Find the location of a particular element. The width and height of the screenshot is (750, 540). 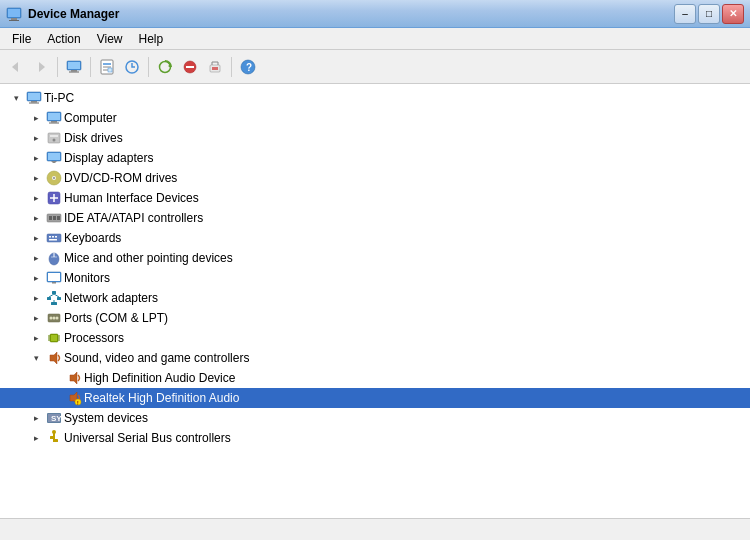

expand-icon-usb: ▸ is located at coordinates (36, 438).